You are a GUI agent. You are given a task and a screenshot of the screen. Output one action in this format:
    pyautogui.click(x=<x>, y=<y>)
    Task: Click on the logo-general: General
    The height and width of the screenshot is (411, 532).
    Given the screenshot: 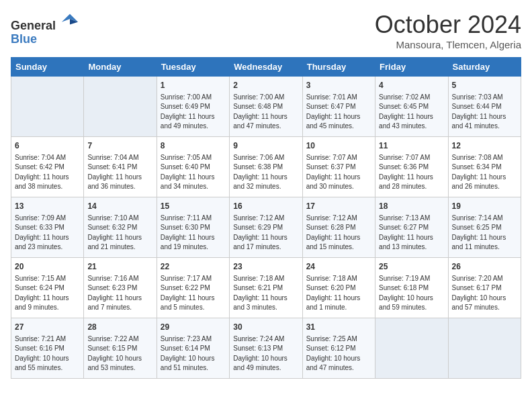 What is the action you would take?
    pyautogui.click(x=34, y=26)
    